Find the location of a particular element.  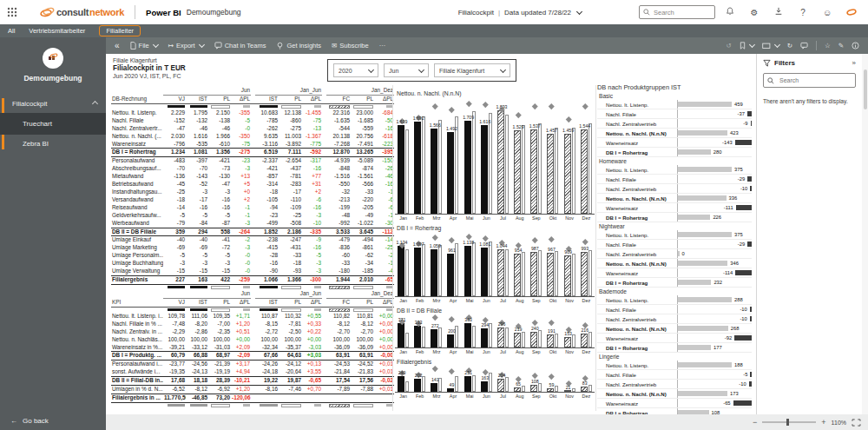

chart-plot: 1.6191.6921.5661.4921.7091.6161.8931.529… is located at coordinates (495, 156).